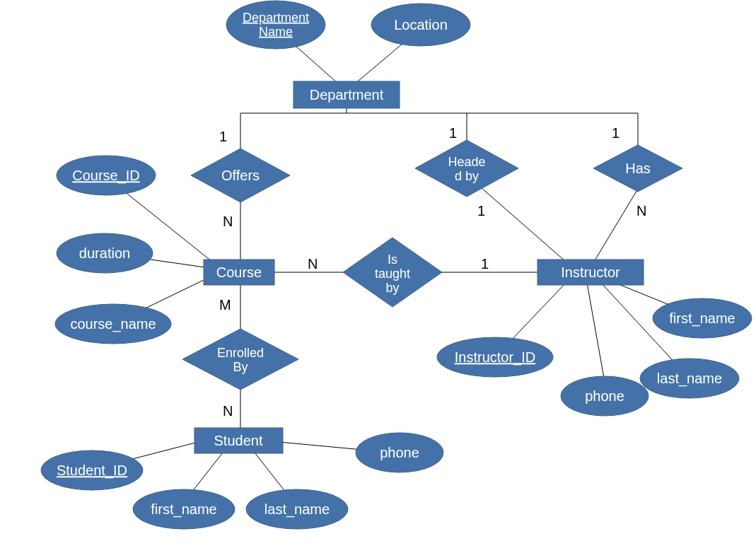 The image size is (756, 541). What do you see at coordinates (106, 175) in the screenshot?
I see `attr-course-id-label: Course_ID` at bounding box center [106, 175].